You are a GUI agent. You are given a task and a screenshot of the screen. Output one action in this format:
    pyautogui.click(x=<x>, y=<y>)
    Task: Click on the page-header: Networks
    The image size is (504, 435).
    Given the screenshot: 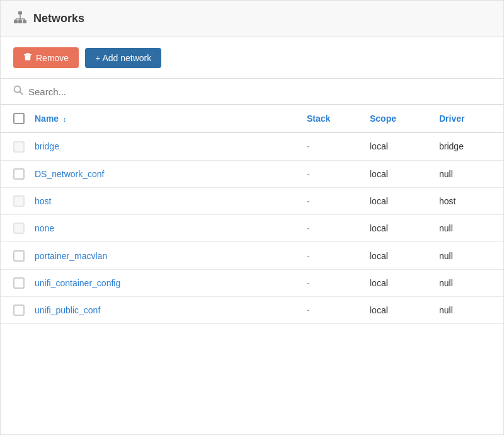 What is the action you would take?
    pyautogui.click(x=252, y=19)
    